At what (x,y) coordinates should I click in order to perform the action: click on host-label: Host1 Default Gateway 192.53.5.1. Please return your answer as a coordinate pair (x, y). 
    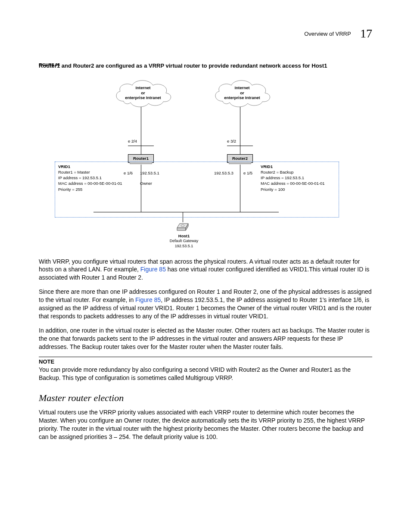
    Looking at the image, I should click on (184, 241).